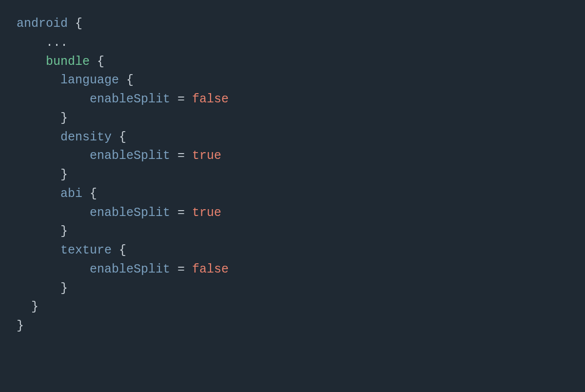 The width and height of the screenshot is (585, 392). What do you see at coordinates (68, 61) in the screenshot?
I see `keyword-bundle: bundle` at bounding box center [68, 61].